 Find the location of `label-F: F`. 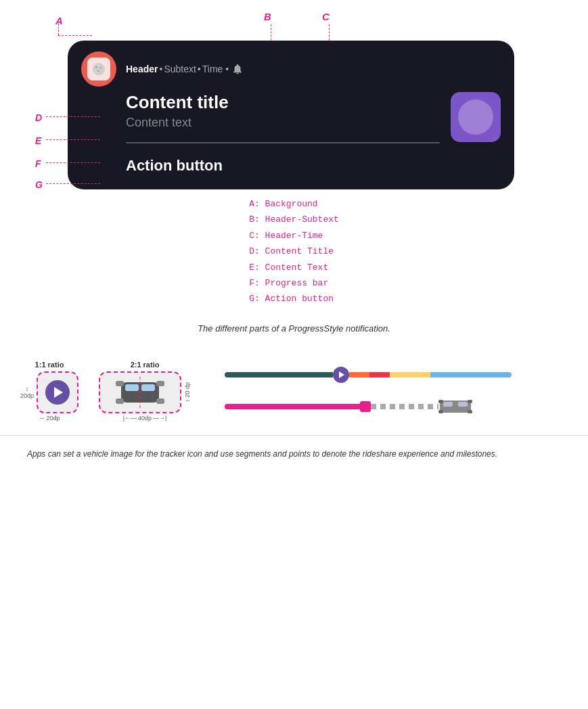

label-F: F is located at coordinates (38, 164).